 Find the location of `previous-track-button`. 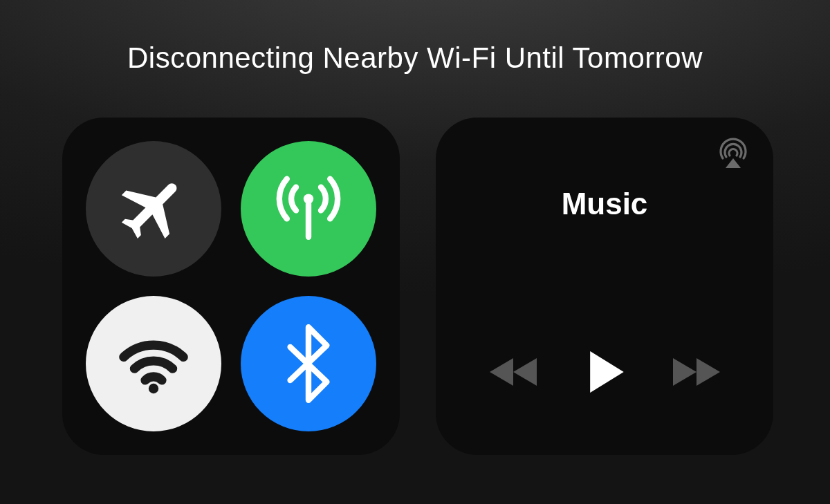

previous-track-button is located at coordinates (515, 373).